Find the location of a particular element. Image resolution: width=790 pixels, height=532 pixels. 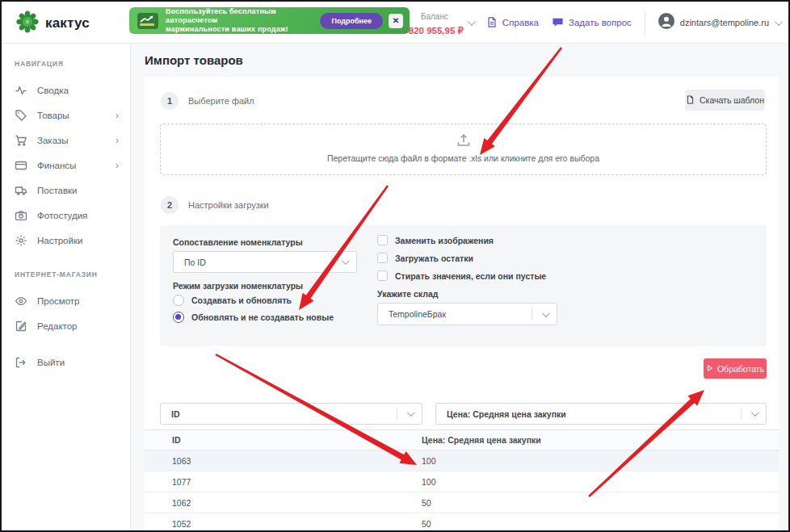

table-row: 1062 50 is located at coordinates (462, 503).